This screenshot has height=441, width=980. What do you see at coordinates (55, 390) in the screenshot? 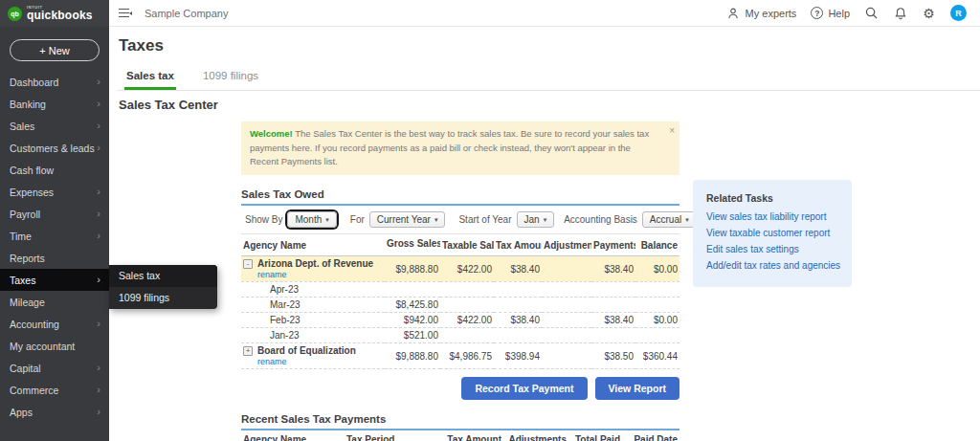
I see `sidebar-item-commerce: Commerce›` at bounding box center [55, 390].